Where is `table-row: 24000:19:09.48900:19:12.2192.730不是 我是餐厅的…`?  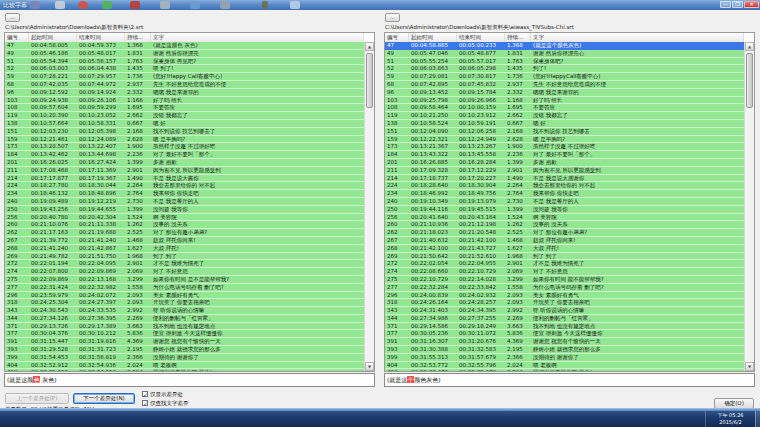 table-row: 24000:19:09.48900:19:12.2192.730不是 我是餐厅的… is located at coordinates (184, 202).